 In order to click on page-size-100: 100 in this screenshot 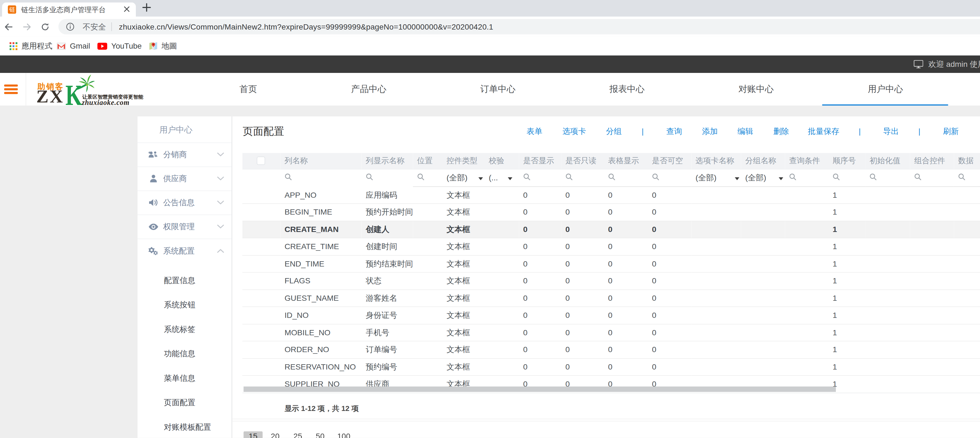, I will do `click(344, 435)`.